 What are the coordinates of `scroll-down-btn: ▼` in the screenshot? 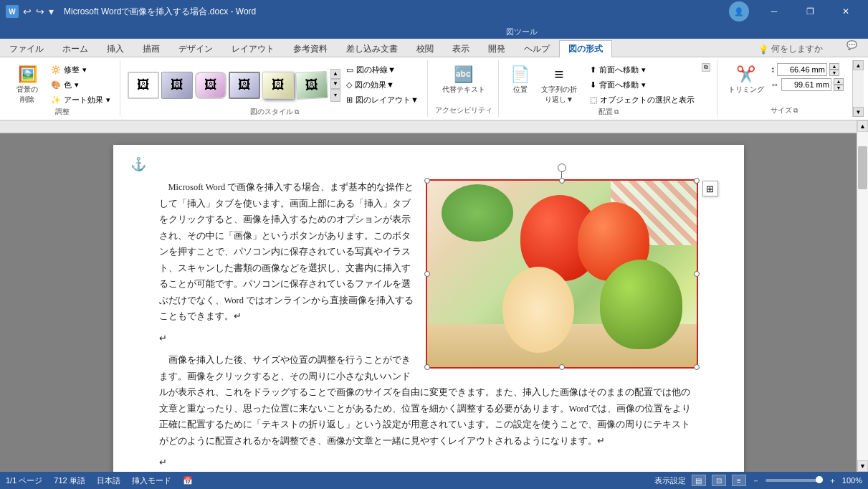 It's located at (335, 84).